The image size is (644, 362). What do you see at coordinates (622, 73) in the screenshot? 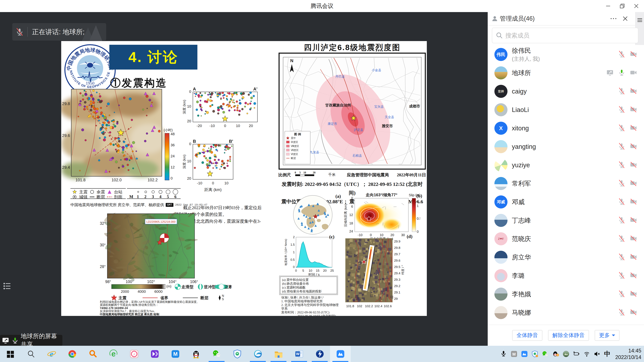
I see `member-mic-on-icon` at bounding box center [622, 73].